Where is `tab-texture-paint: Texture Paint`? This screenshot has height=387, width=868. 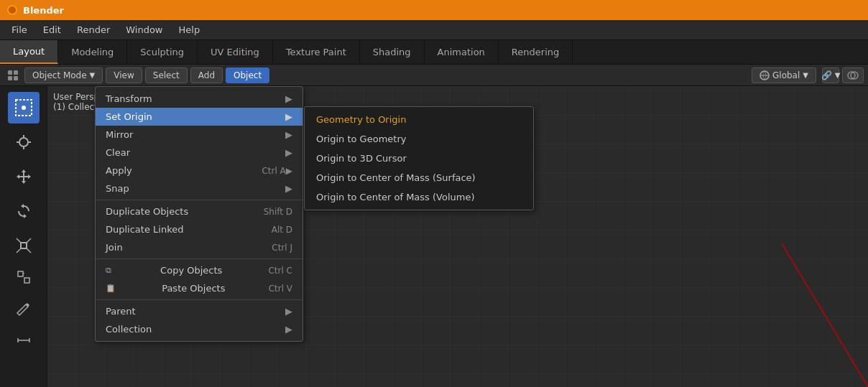
tab-texture-paint: Texture Paint is located at coordinates (316, 52).